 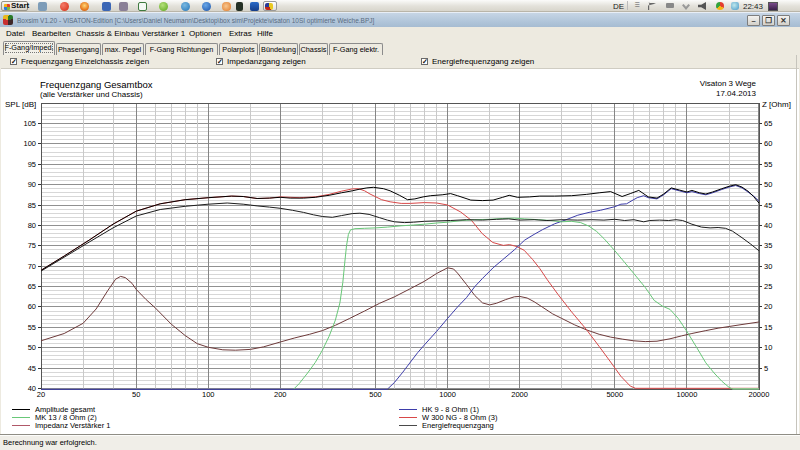 I want to click on svg-text: 105, so click(x=30, y=124).